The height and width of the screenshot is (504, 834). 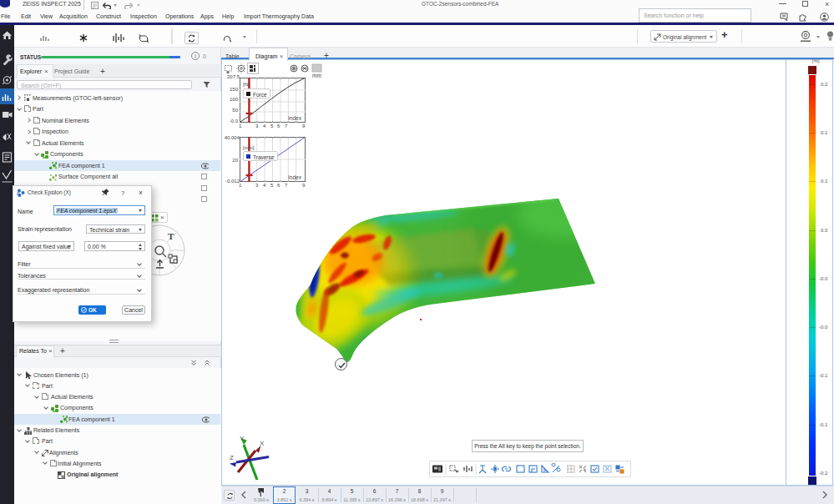 What do you see at coordinates (232, 457) in the screenshot?
I see `svg-text: Z` at bounding box center [232, 457].